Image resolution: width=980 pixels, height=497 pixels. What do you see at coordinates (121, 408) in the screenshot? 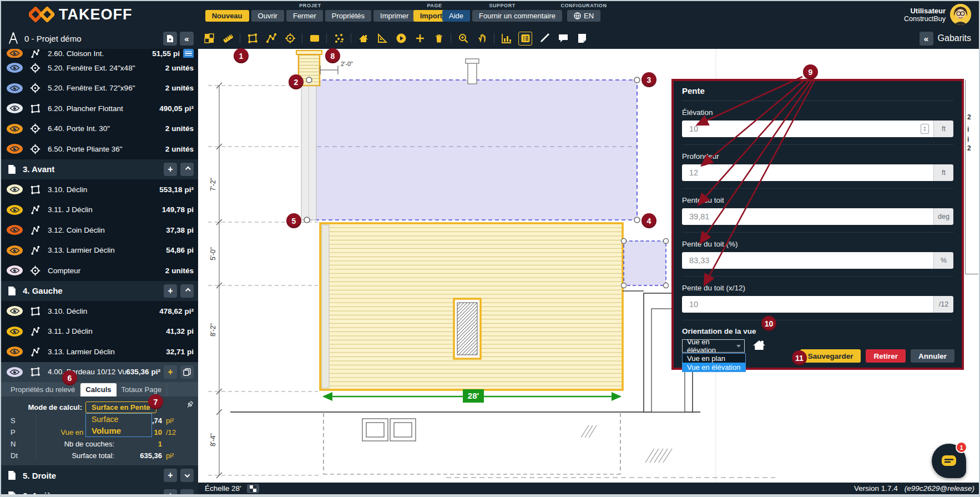
I see `mode-de-calcul-dropdown: Surface en Pente` at bounding box center [121, 408].